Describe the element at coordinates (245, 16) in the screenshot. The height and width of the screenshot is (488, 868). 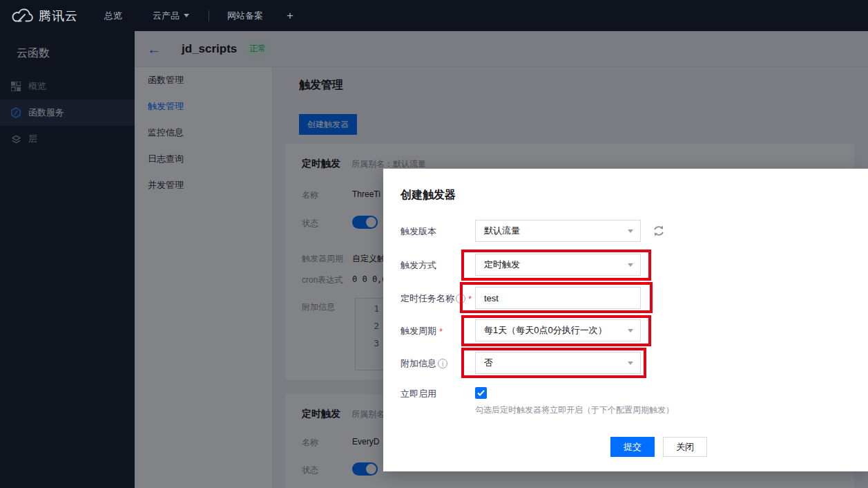
I see `topnav-beian: 网站备案` at that location.